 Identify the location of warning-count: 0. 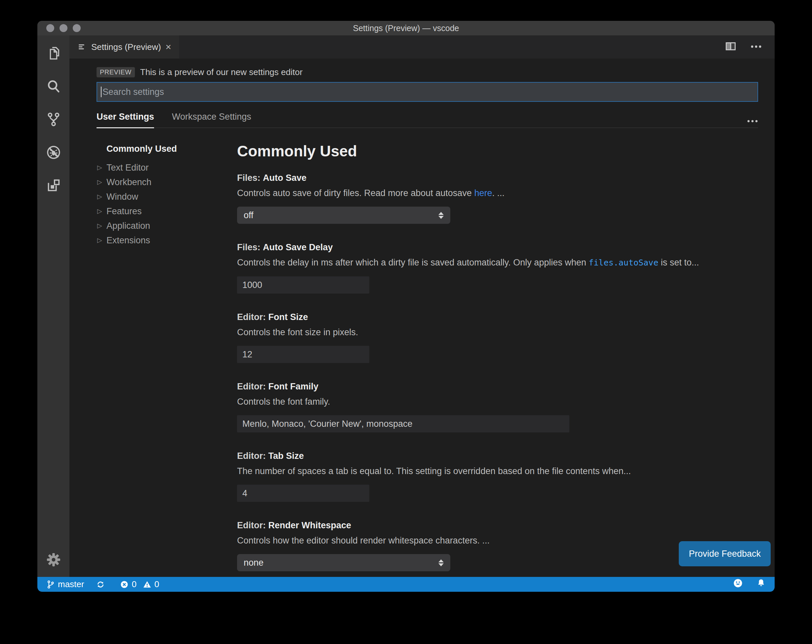
(157, 584).